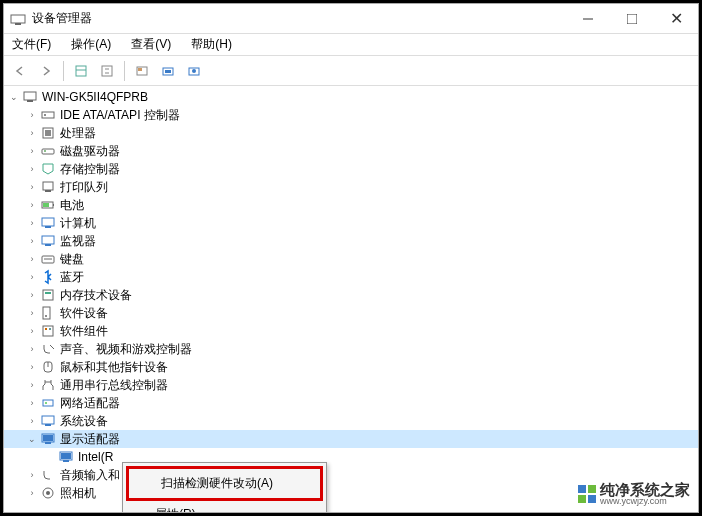  I want to click on tree-node: ›蓝牙, so click(351, 277).